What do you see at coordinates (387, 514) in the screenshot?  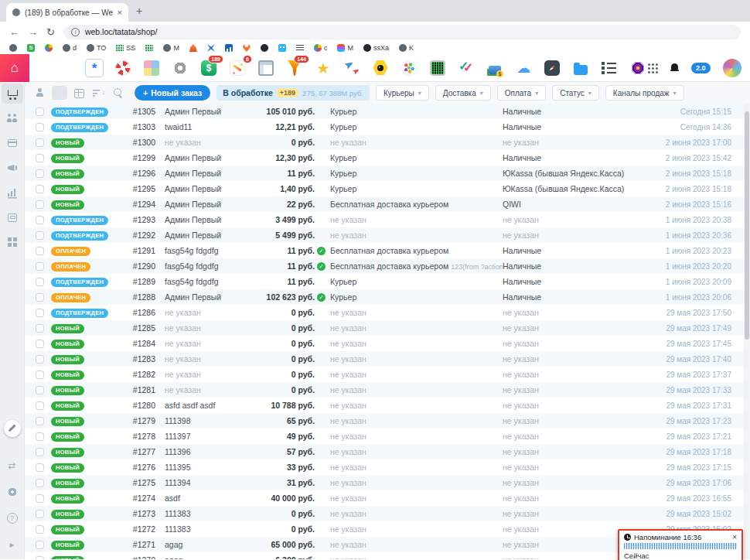 I see `order-row: НОВЫЙ#12731113830 руб.не указанне указан…` at bounding box center [387, 514].